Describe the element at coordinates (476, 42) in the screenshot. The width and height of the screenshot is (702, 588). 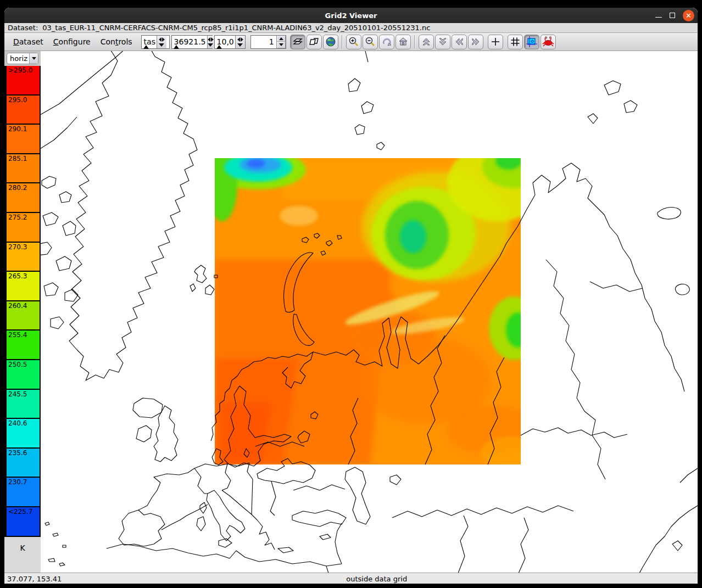
I see `pan-right-button` at that location.